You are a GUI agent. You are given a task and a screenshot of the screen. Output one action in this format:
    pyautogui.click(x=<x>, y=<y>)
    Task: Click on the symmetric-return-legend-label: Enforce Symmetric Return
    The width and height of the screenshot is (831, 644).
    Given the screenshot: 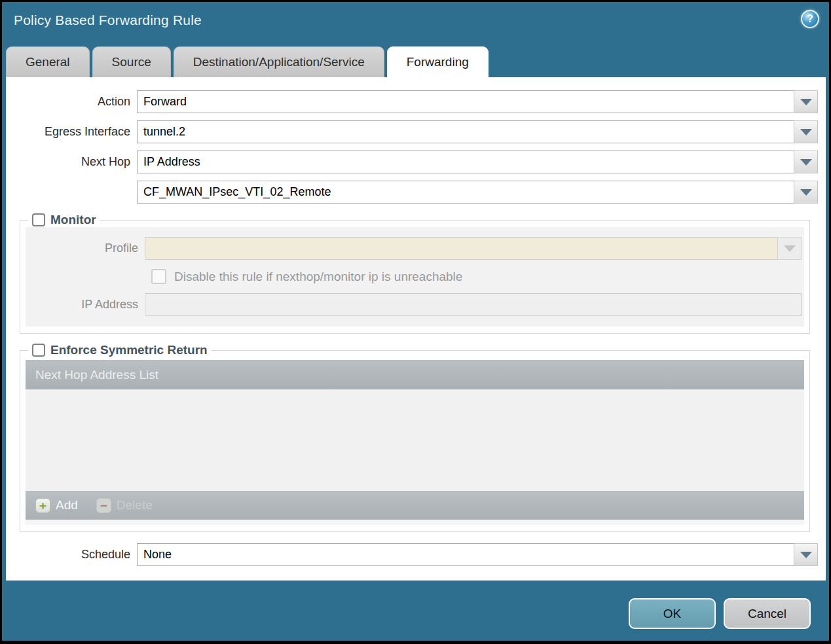 What is the action you would take?
    pyautogui.click(x=129, y=350)
    